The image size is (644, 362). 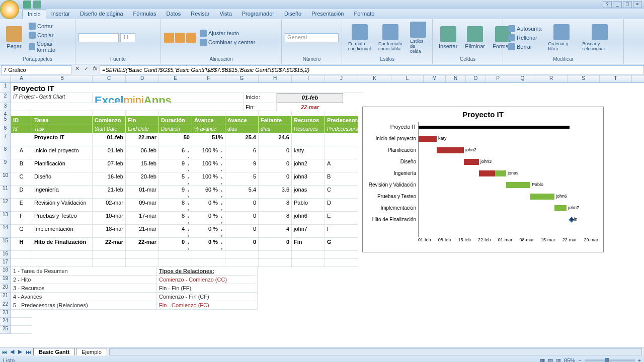 What do you see at coordinates (200, 14) in the screenshot?
I see `ribbon-tab: Revisar` at bounding box center [200, 14].